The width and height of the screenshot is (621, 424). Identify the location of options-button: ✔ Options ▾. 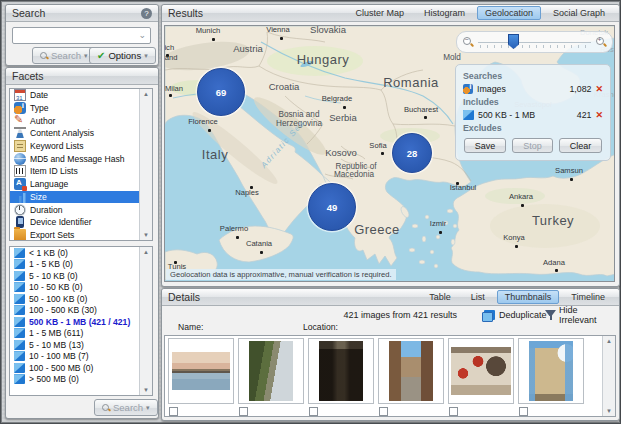
(122, 56).